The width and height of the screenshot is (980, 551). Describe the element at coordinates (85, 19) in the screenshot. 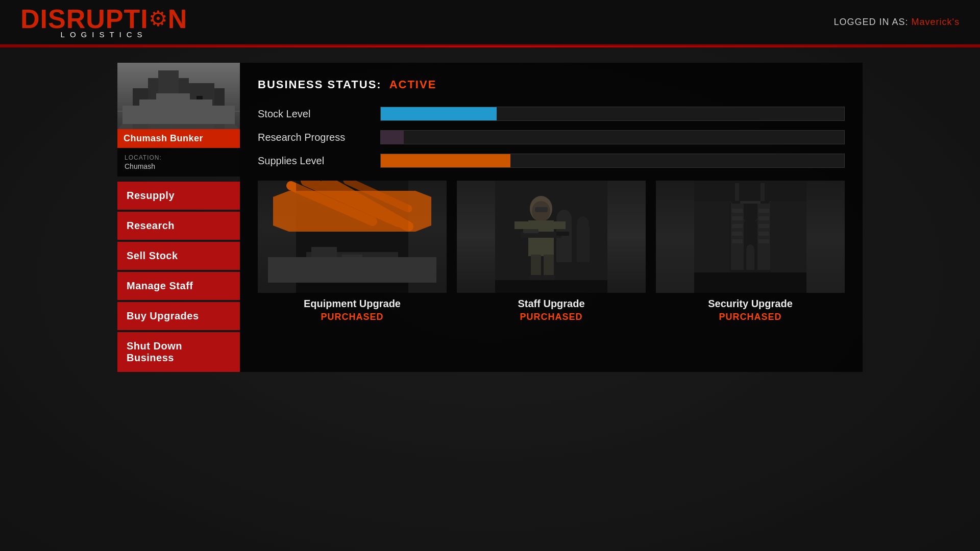

I see `logo-text: DISRUPTI` at that location.